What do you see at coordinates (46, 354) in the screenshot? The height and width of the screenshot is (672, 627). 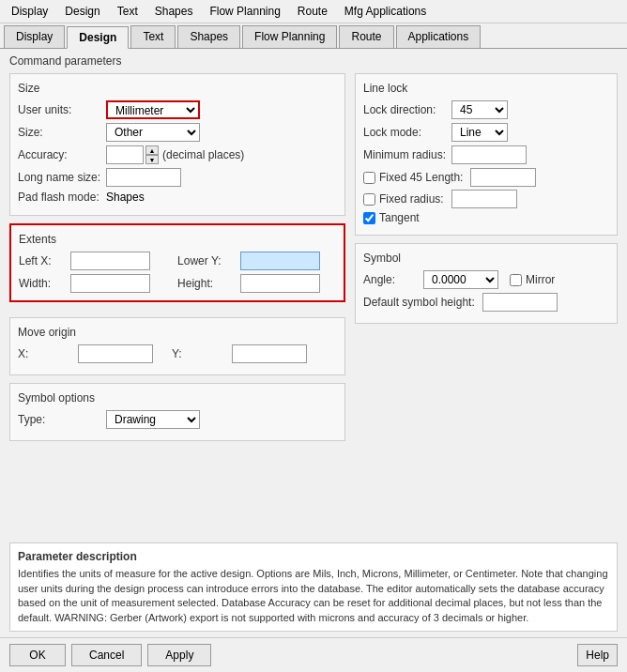 I see `move-x-label: X:` at bounding box center [46, 354].